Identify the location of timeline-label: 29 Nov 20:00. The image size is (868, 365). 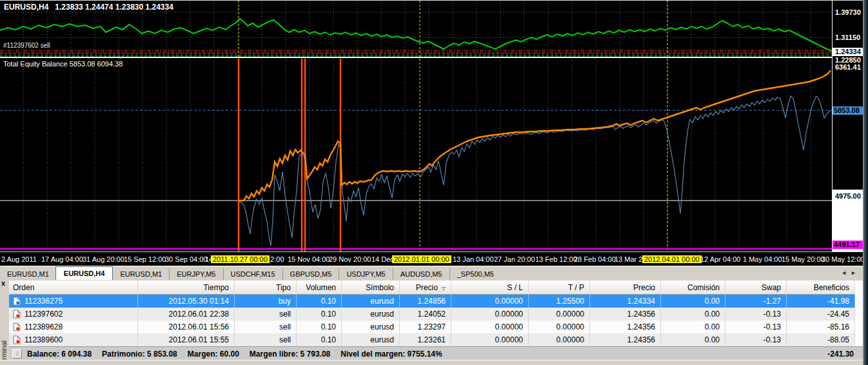
(350, 259).